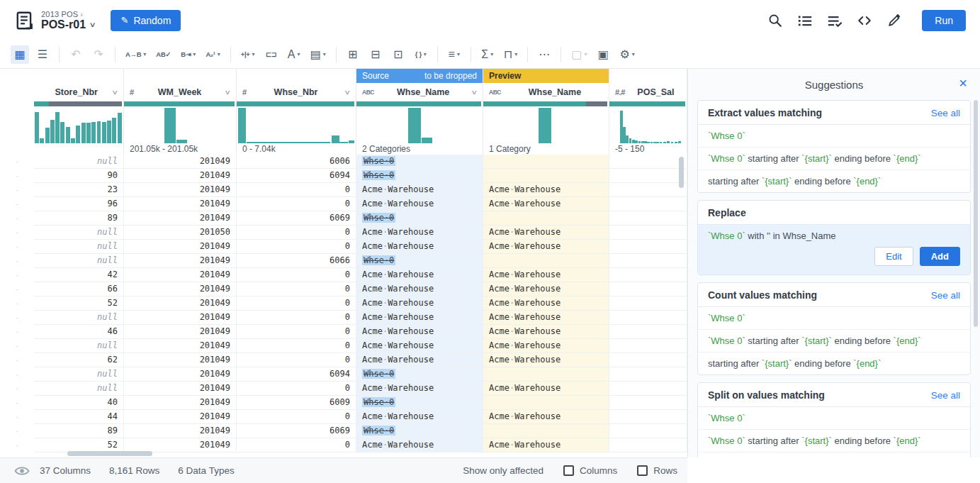 This screenshot has width=980, height=483. I want to click on view-settings-button: ⚙▾, so click(626, 55).